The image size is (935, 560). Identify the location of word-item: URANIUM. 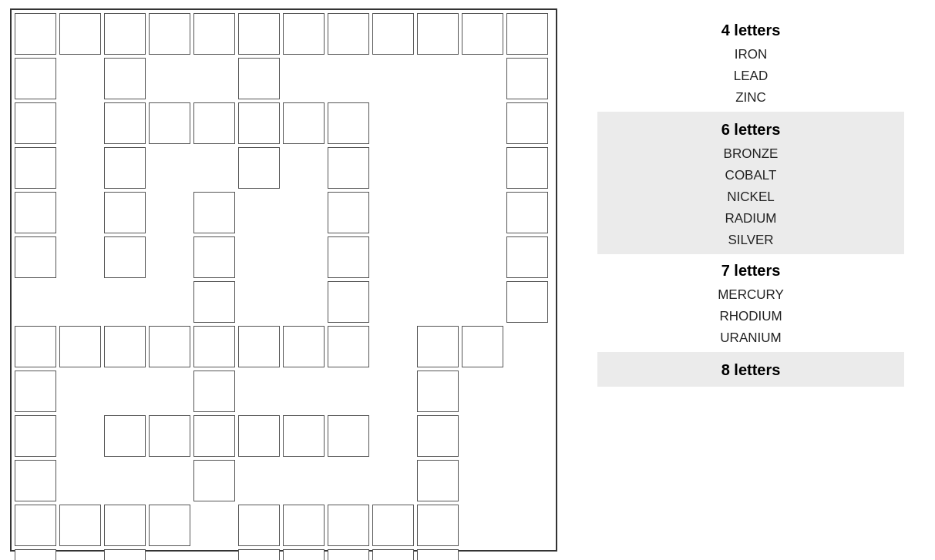
(751, 338).